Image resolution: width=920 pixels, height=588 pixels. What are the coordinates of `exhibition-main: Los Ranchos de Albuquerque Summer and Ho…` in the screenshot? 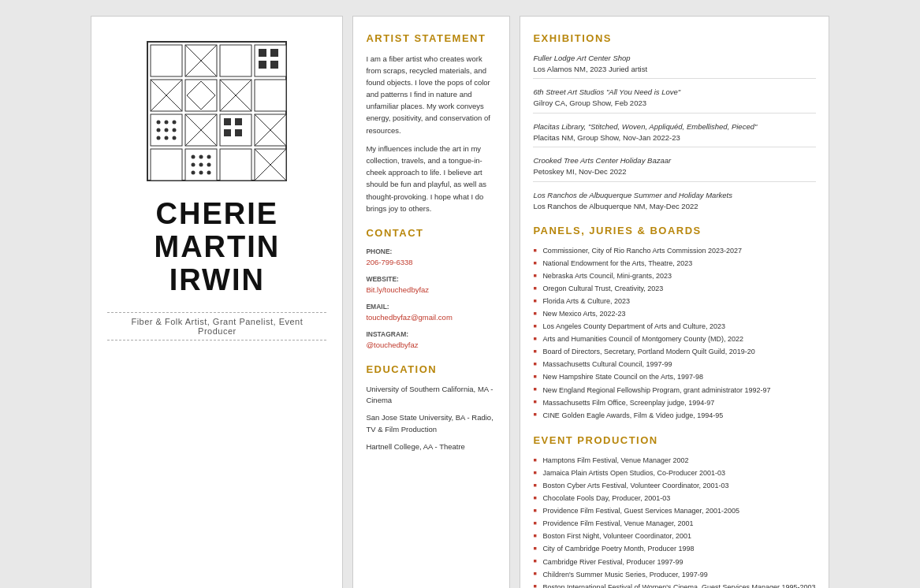 It's located at (674, 195).